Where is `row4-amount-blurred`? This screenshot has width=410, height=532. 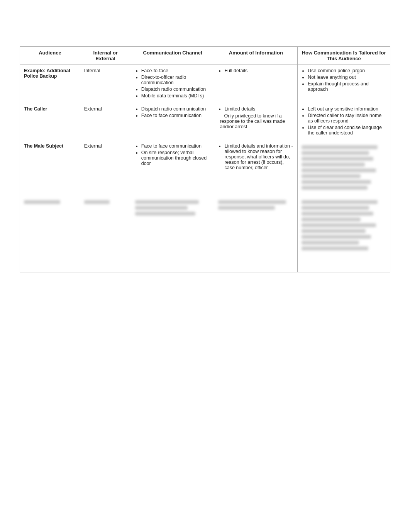
row4-amount-blurred is located at coordinates (256, 205).